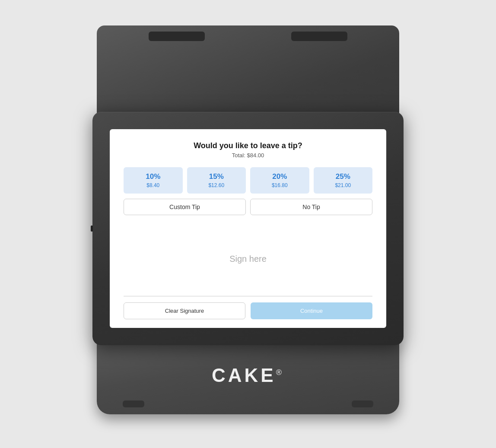  Describe the element at coordinates (217, 181) in the screenshot. I see `tip-15-button: 15% $12.60` at that location.